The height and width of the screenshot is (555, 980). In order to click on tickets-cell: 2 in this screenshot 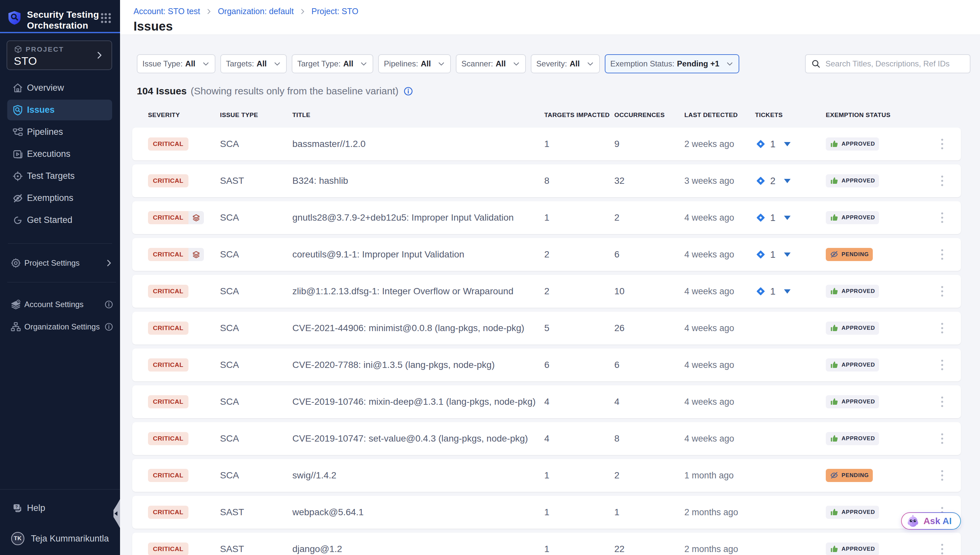, I will do `click(791, 181)`.